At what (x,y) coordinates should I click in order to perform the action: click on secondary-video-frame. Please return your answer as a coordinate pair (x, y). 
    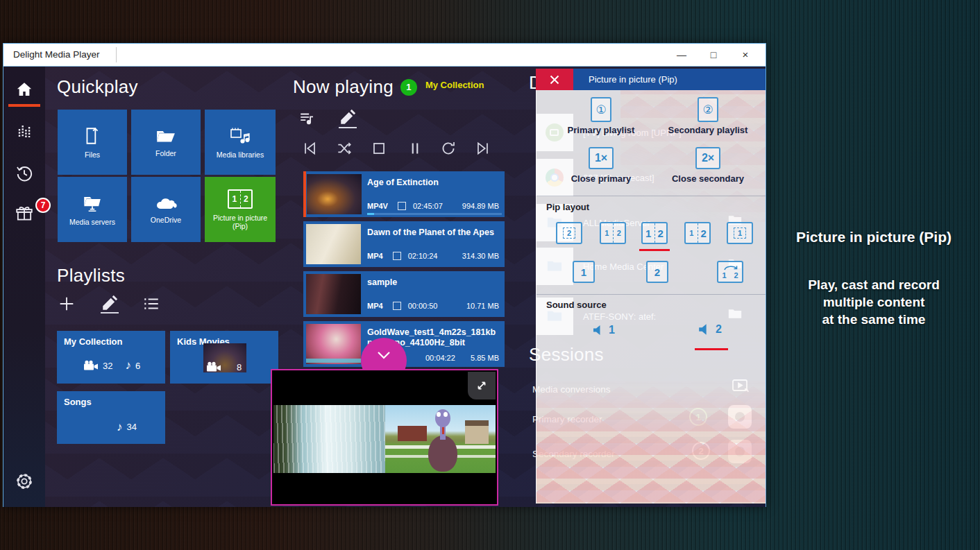
    Looking at the image, I should click on (440, 439).